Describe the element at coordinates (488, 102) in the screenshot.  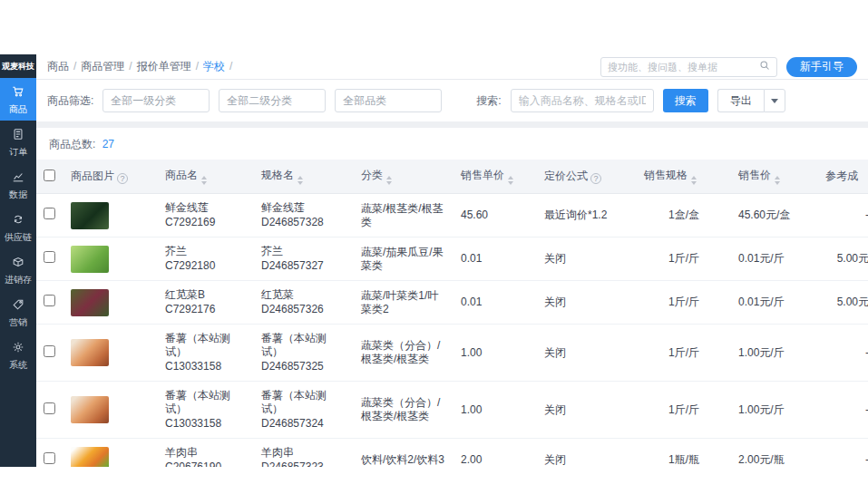
I see `keyword-search-label: 搜索:` at that location.